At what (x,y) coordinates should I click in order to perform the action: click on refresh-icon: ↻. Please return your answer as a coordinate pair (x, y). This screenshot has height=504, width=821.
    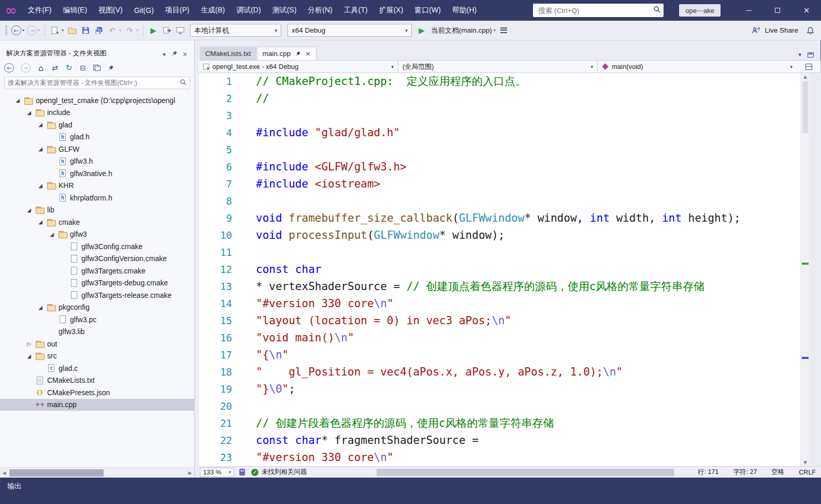
    Looking at the image, I should click on (69, 68).